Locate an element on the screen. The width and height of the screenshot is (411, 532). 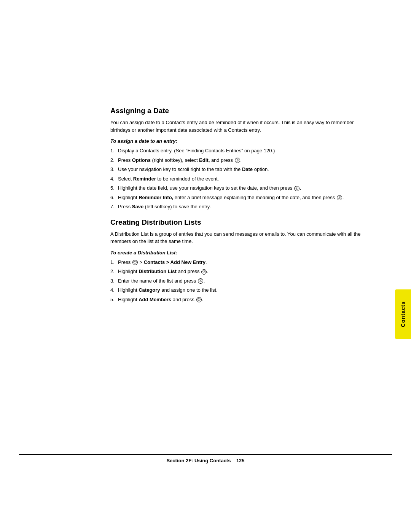
footer-page-number: 125 is located at coordinates (241, 461).